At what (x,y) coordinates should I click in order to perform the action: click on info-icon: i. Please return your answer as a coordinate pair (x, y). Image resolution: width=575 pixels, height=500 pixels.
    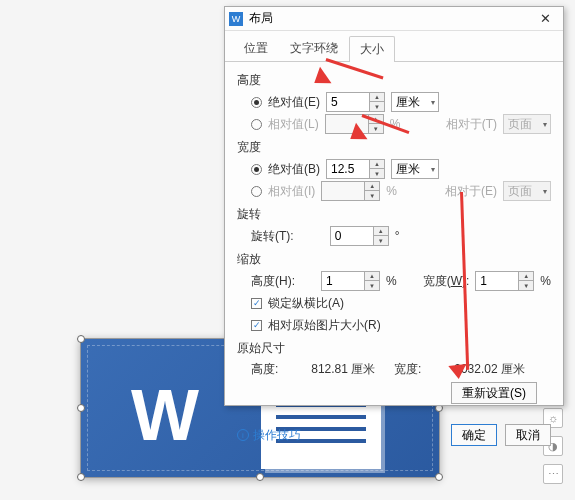
    Looking at the image, I should click on (243, 435).